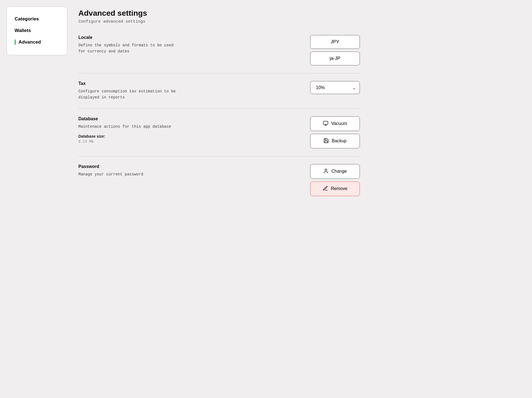 The height and width of the screenshot is (398, 532). Describe the element at coordinates (189, 174) in the screenshot. I see `password-description: Manage your current password` at that location.